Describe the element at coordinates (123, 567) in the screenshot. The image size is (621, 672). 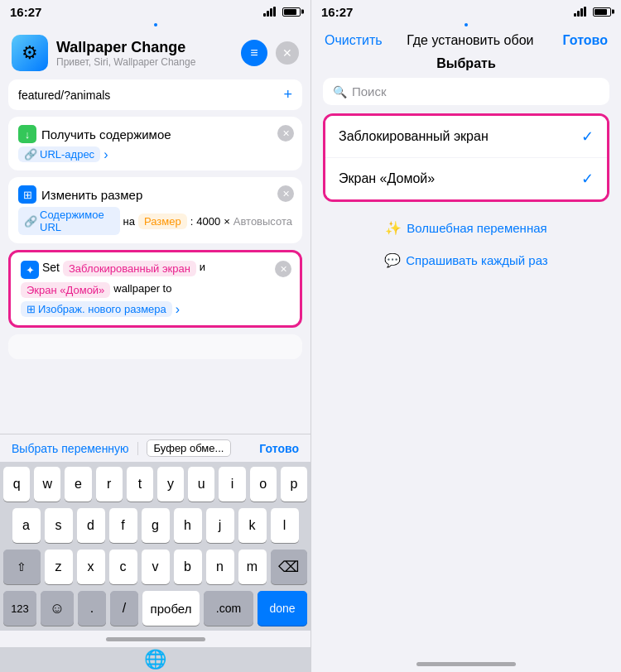
I see `key-c: c` at that location.